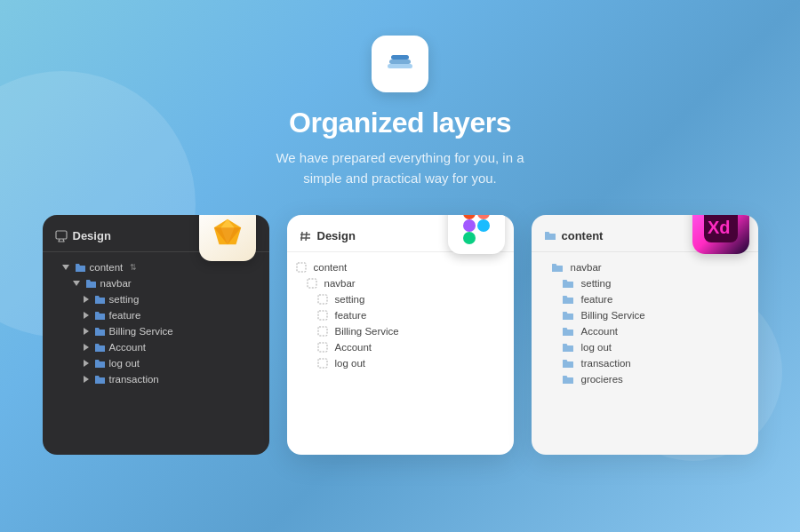 This screenshot has width=800, height=532. What do you see at coordinates (92, 236) in the screenshot?
I see `sketch-header-label: Design` at bounding box center [92, 236].